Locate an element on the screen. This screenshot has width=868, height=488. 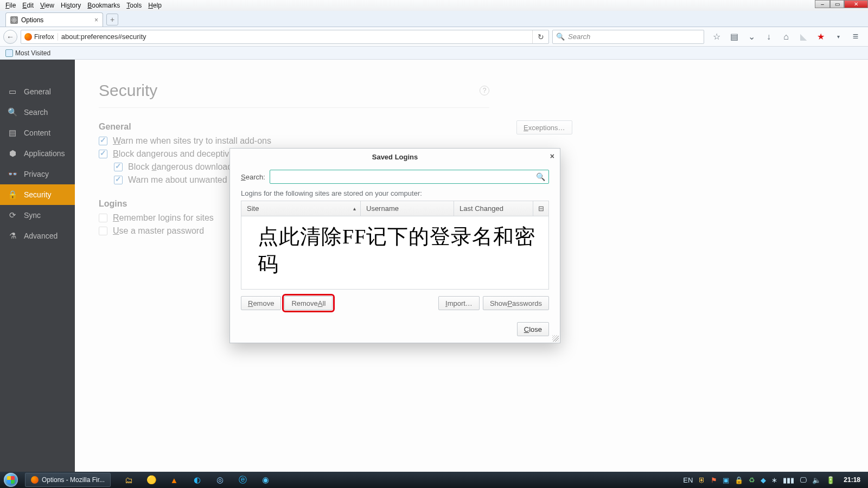
dropdown-icon: ▾ is located at coordinates (838, 37).